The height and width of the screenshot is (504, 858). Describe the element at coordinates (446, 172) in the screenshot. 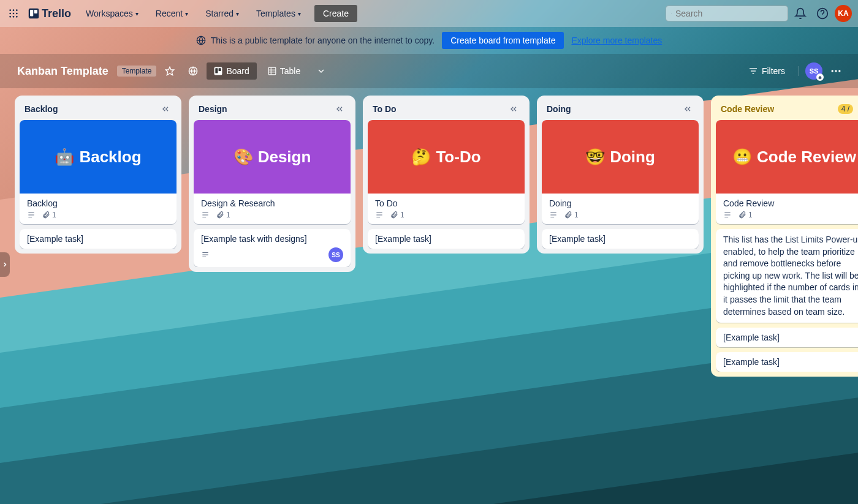

I see `card: 🤔To-DoTo Do1` at that location.